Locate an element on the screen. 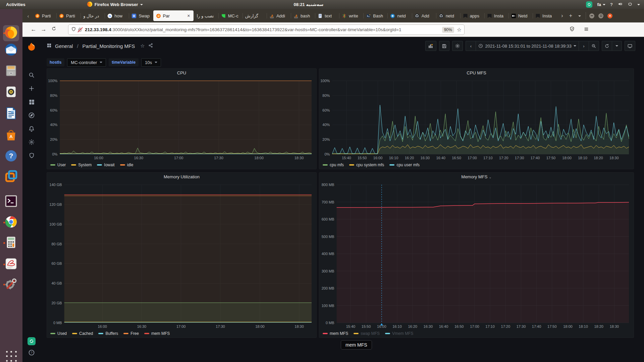 The image size is (644, 362). chart-canvas-cpu-mfs: 0%20%40%60%80%100%15:4015:5016:0016:1016… is located at coordinates (476, 119).